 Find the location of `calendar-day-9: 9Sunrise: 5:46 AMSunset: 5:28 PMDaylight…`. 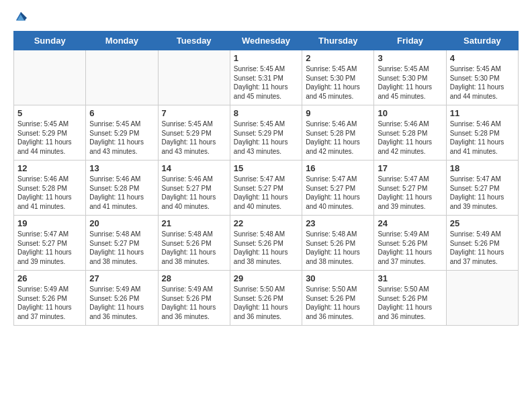

calendar-day-9: 9Sunrise: 5:46 AMSunset: 5:28 PMDaylight… is located at coordinates (339, 133).